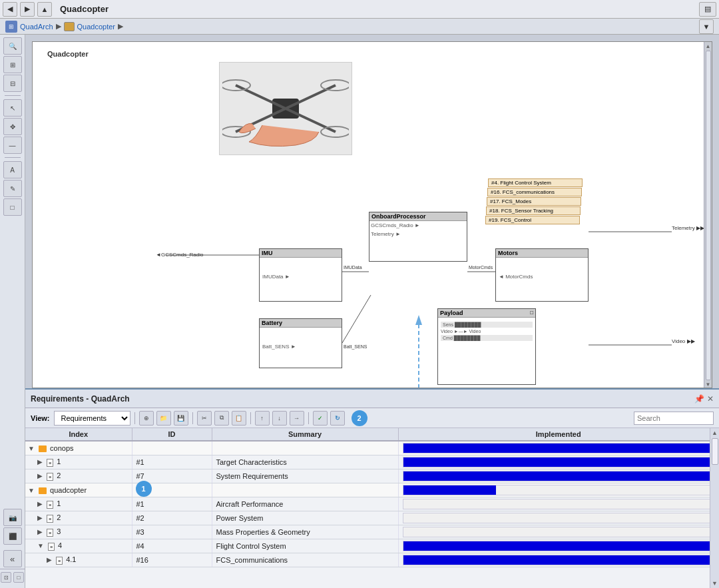 The width and height of the screenshot is (719, 588). I want to click on forward-button: ▶, so click(27, 9).